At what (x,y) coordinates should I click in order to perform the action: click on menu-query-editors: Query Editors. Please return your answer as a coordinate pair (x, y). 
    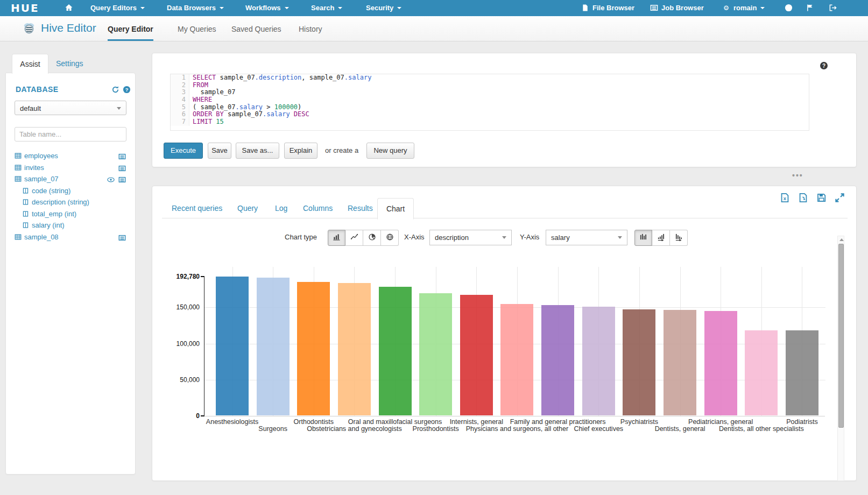
    Looking at the image, I should click on (117, 8).